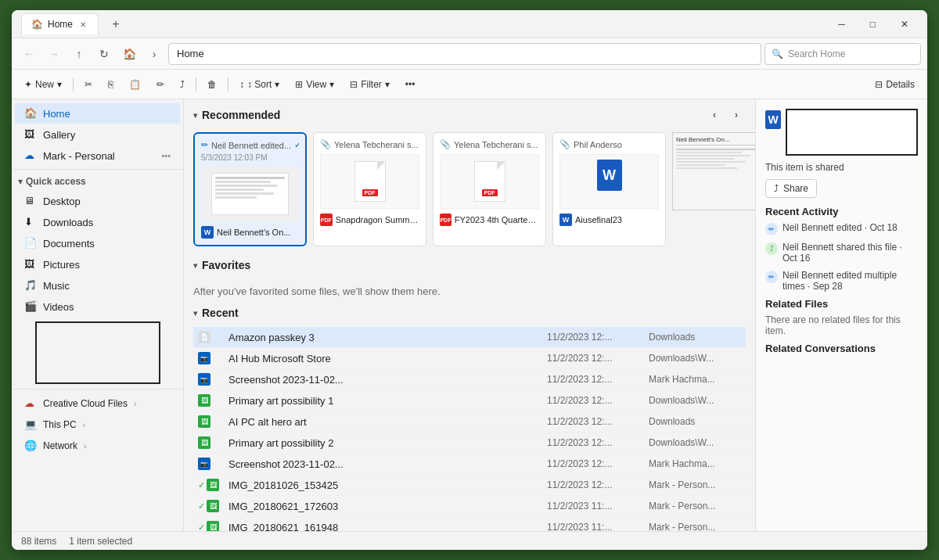 This screenshot has height=560, width=939. What do you see at coordinates (83, 24) in the screenshot?
I see `tab-close-btn: ✕` at bounding box center [83, 24].